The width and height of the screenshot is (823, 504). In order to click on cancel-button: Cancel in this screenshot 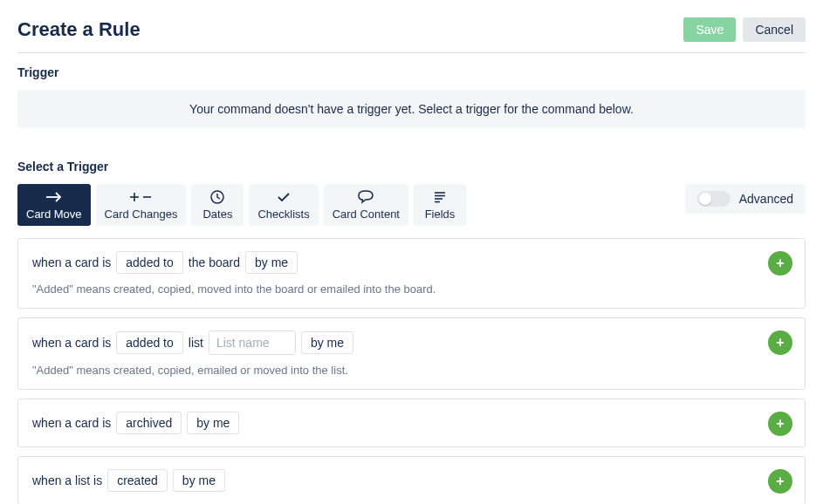, I will do `click(774, 30)`.